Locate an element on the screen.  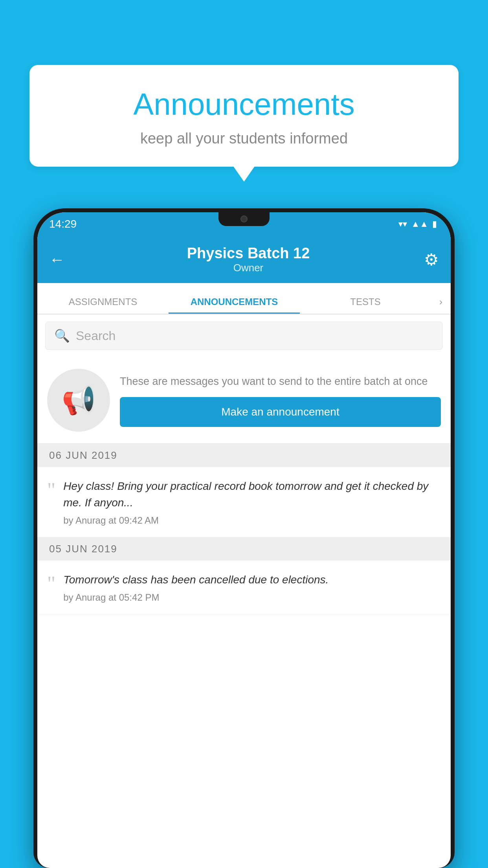
search-icon: 🔍 is located at coordinates (62, 336).